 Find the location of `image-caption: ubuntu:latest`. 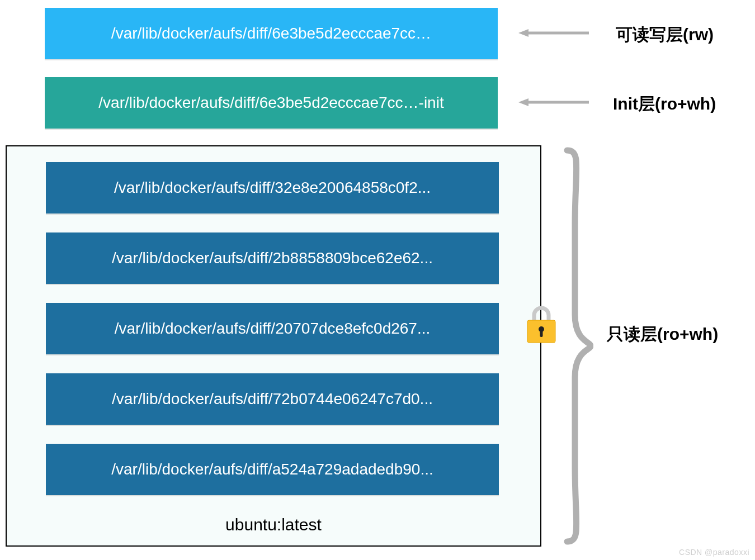

image-caption: ubuntu:latest is located at coordinates (273, 525).